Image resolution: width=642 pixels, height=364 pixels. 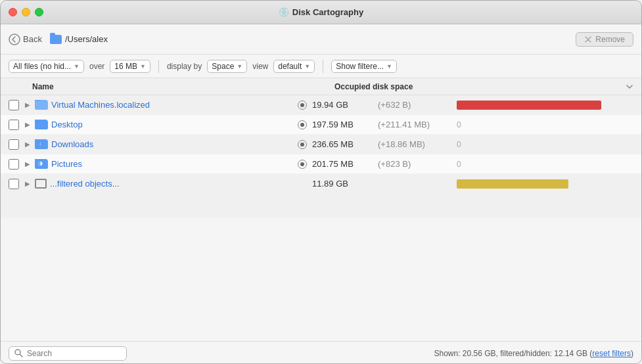 I want to click on space-filter-label: Space, so click(x=223, y=66).